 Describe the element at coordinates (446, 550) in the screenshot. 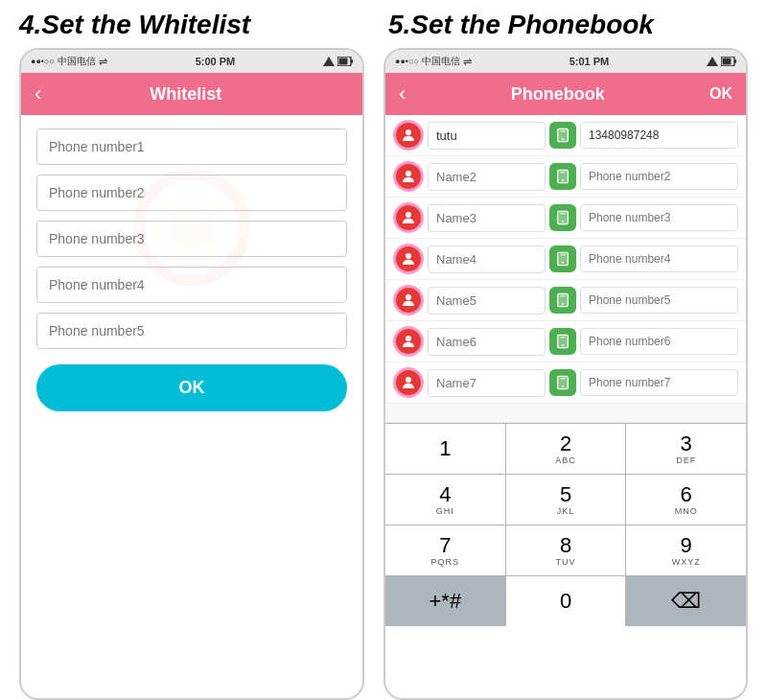

I see `numpad-key-7: 7PQRS` at that location.